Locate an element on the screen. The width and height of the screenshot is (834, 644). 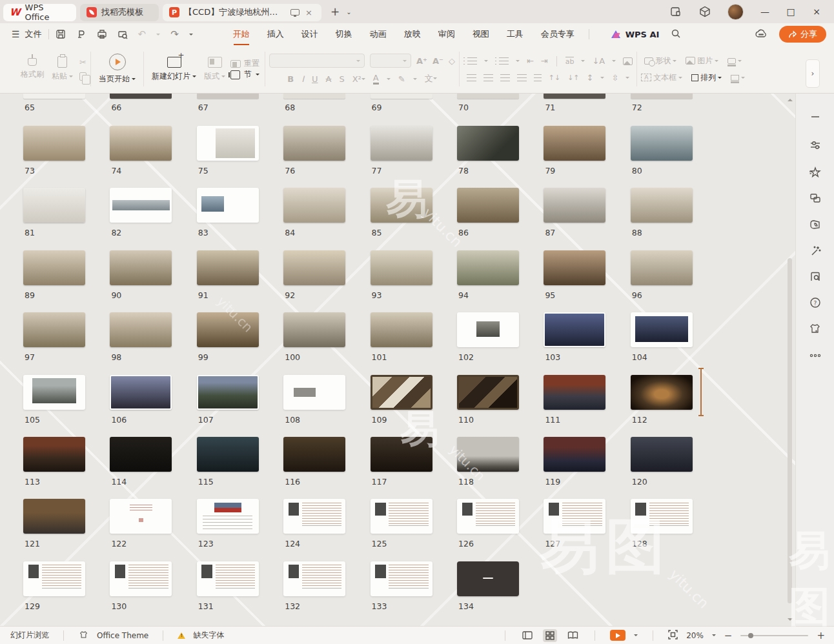
devices-icon is located at coordinates (676, 12).